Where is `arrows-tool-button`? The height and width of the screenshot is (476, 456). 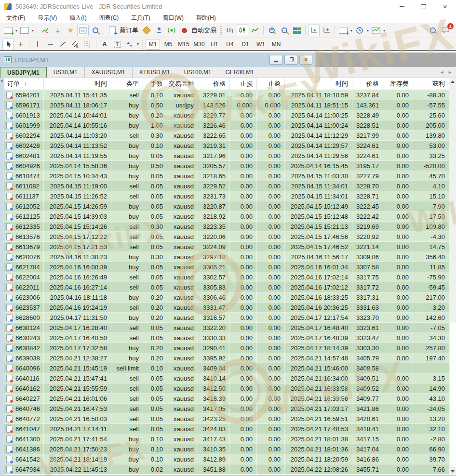 arrows-tool-button is located at coordinates (130, 44).